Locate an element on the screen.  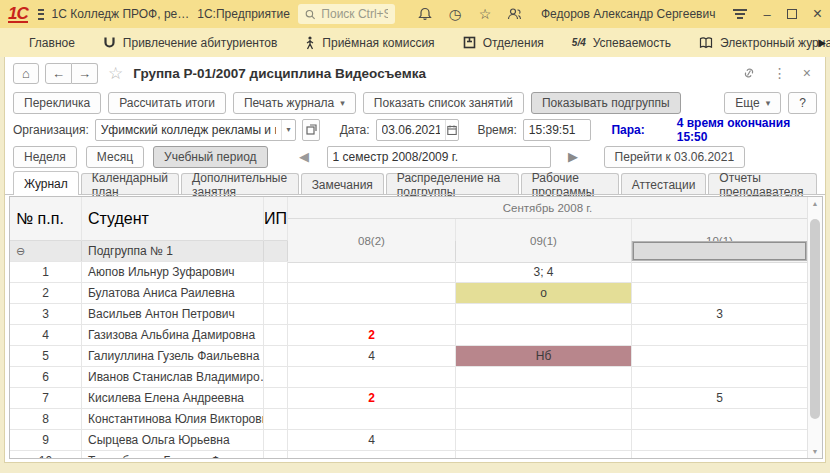
column-header-ip: ИП is located at coordinates (276, 219).